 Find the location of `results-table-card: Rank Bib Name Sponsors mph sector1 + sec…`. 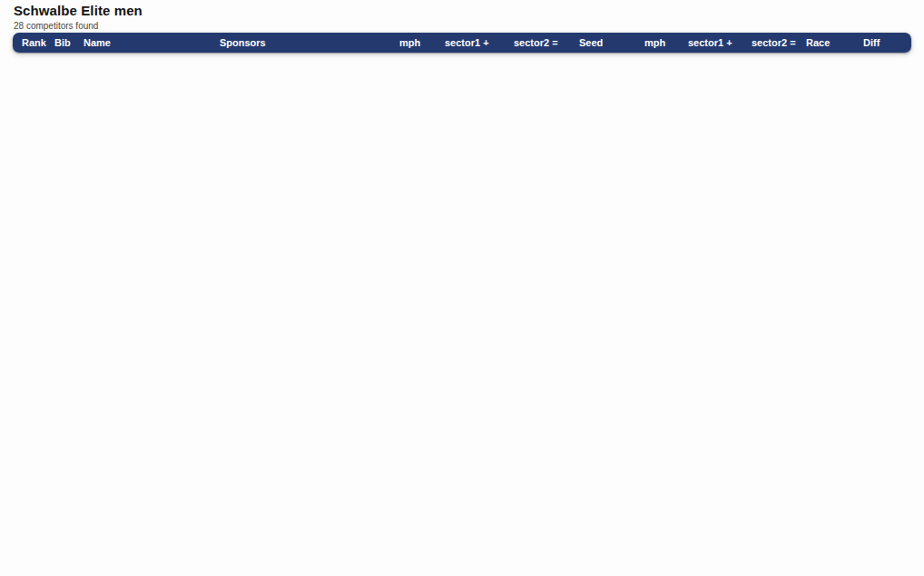

results-table-card: Rank Bib Name Sponsors mph sector1 + sec… is located at coordinates (462, 43).